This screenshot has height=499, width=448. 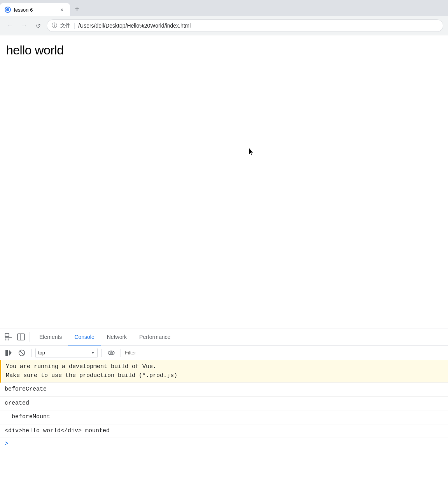 What do you see at coordinates (224, 372) in the screenshot?
I see `console-message-vue-warning: You are running a development build of V…` at bounding box center [224, 372].